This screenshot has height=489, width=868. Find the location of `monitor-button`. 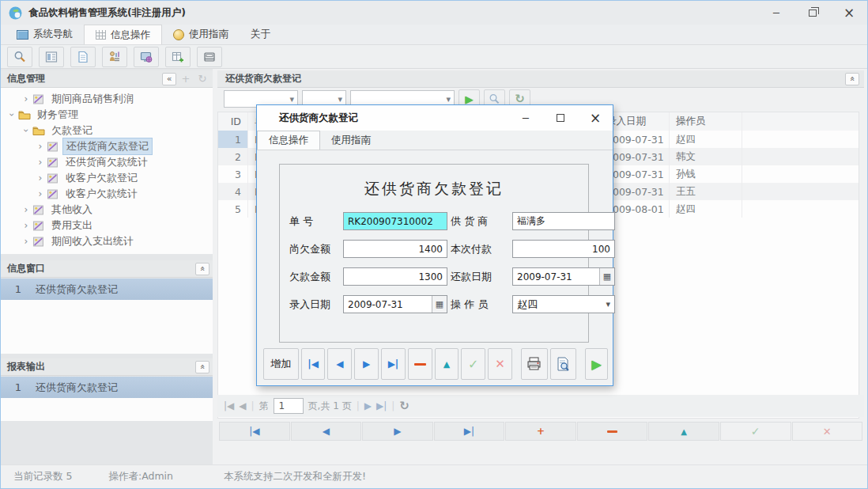

monitor-button is located at coordinates (146, 57).